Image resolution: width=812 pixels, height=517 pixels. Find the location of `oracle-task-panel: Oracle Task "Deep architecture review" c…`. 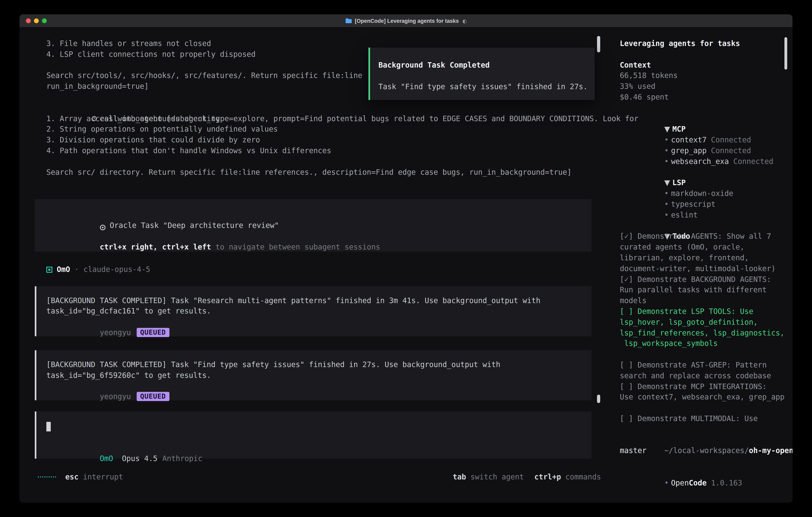

oracle-task-panel: Oracle Task "Deep architecture review" c… is located at coordinates (313, 225).